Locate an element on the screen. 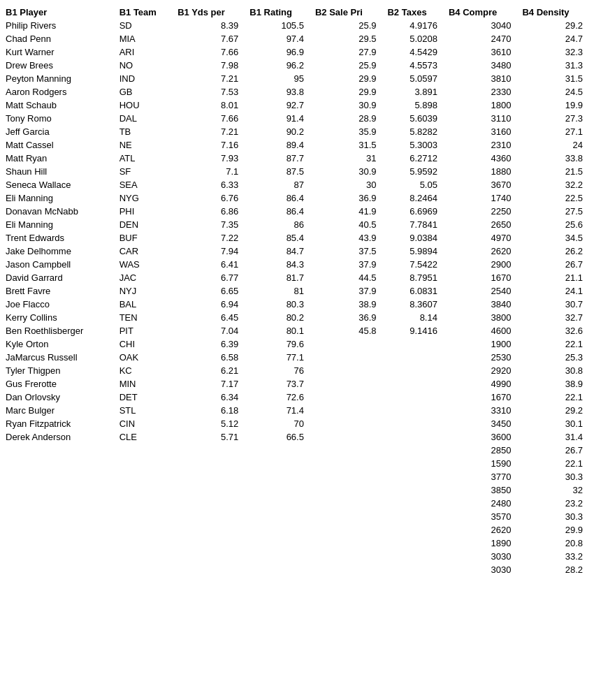 Image resolution: width=594 pixels, height=700 pixels. table-cell: 81.7 is located at coordinates (280, 278).